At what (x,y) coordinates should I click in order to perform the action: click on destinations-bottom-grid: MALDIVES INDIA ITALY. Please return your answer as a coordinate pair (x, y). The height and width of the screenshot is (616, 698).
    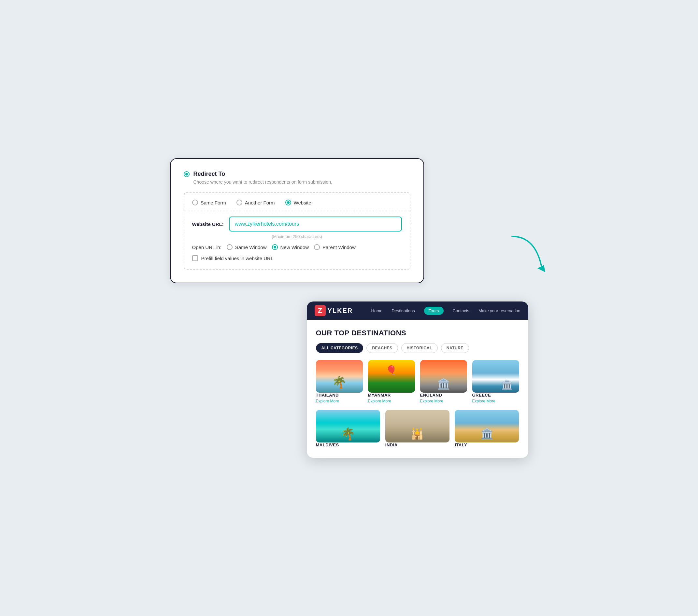
    Looking at the image, I should click on (417, 429).